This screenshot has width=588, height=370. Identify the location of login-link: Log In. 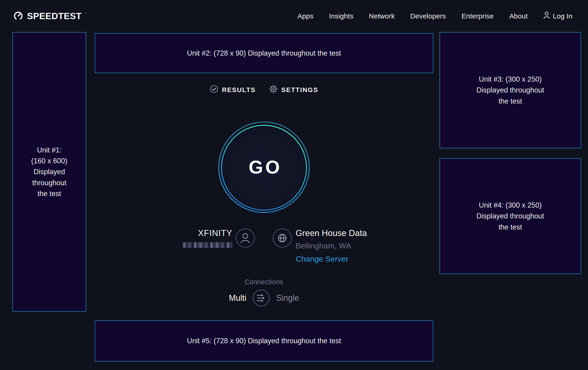
(558, 16).